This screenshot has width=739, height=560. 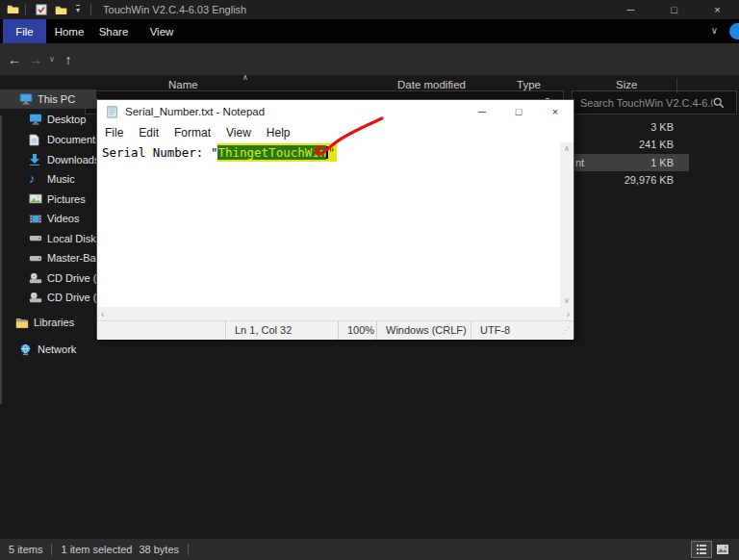 I want to click on items-count: 5 items, so click(x=25, y=549).